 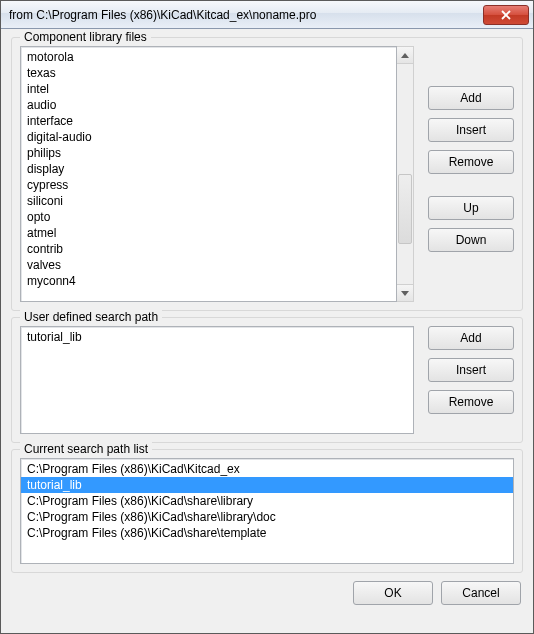 What do you see at coordinates (471, 130) in the screenshot?
I see `insert-library-button: Insert` at bounding box center [471, 130].